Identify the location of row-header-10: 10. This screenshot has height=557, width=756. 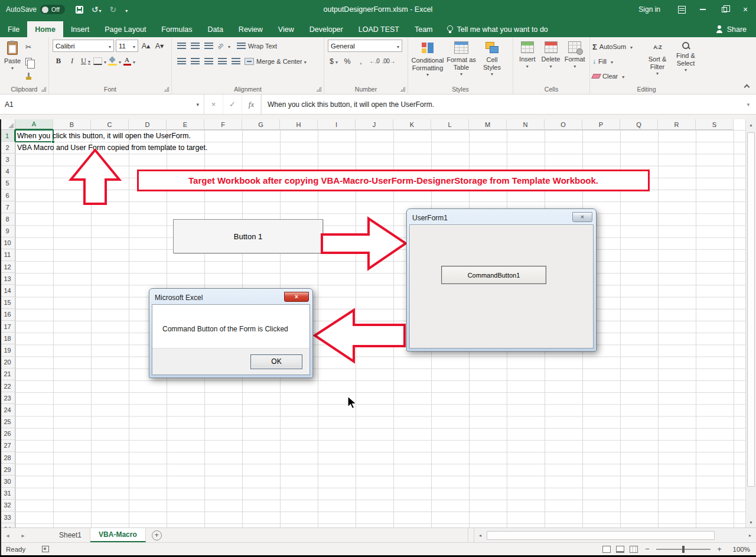
(8, 243).